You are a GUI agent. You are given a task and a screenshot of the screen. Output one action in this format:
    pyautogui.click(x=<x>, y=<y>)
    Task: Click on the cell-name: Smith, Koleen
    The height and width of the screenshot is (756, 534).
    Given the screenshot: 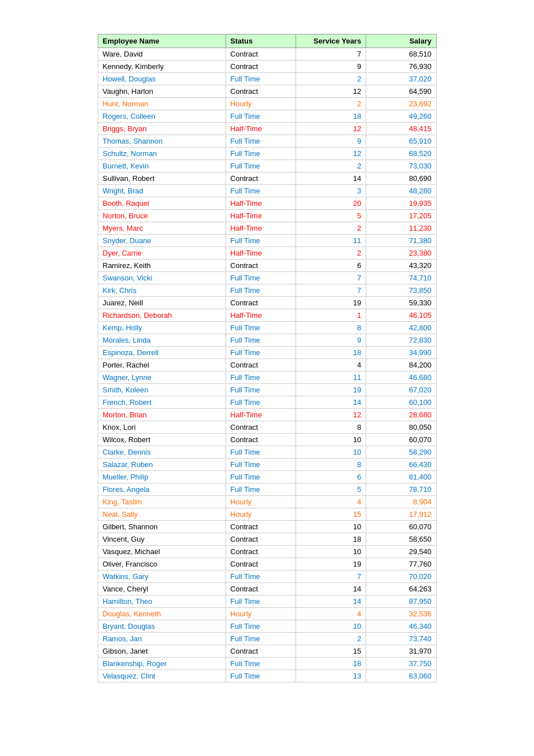 What is the action you would take?
    pyautogui.click(x=162, y=390)
    